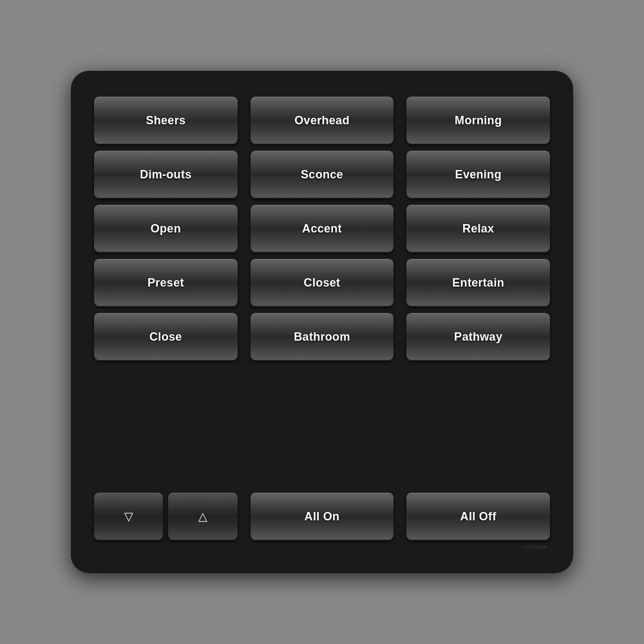 This screenshot has width=644, height=644. I want to click on bottom-row: ▽ △ All On All Off, so click(322, 516).